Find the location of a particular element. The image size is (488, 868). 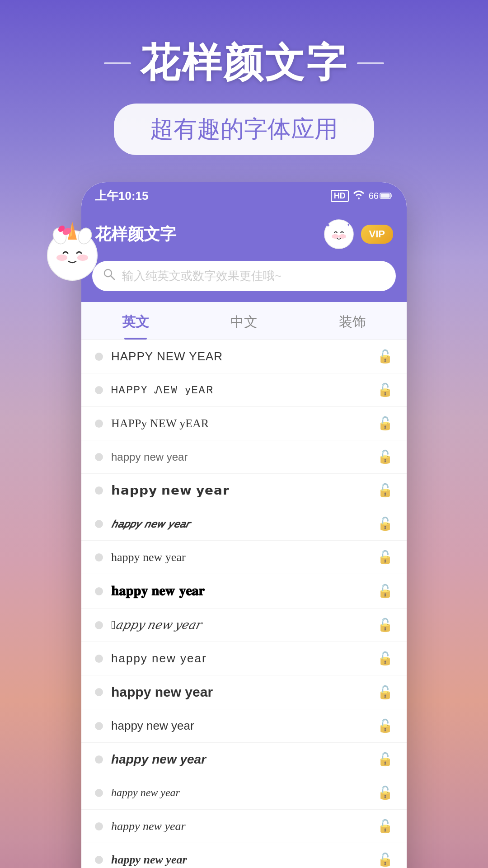

font-text: HAPPY NEW YEAR is located at coordinates (240, 356).